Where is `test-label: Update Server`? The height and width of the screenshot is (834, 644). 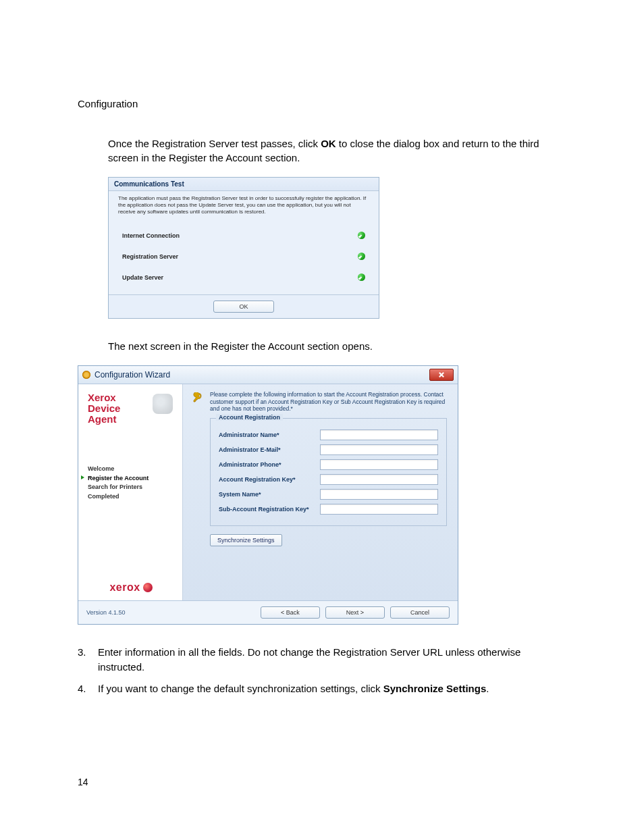
test-label: Update Server is located at coordinates (143, 278).